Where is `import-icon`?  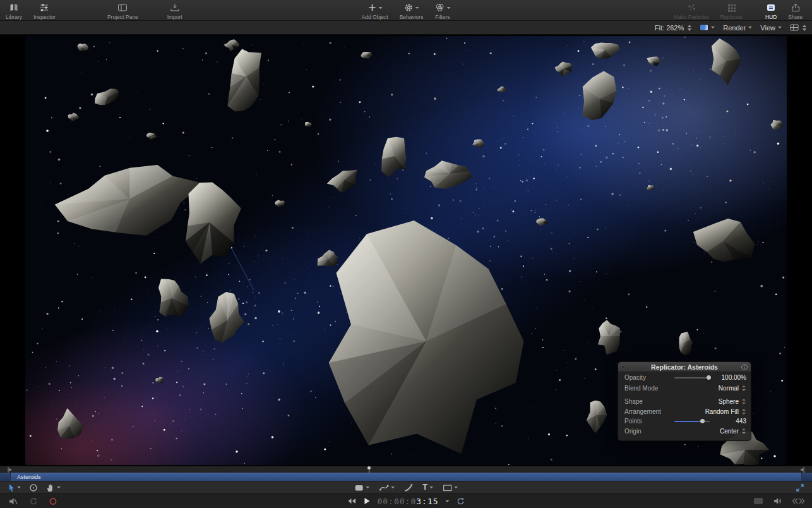 import-icon is located at coordinates (175, 8).